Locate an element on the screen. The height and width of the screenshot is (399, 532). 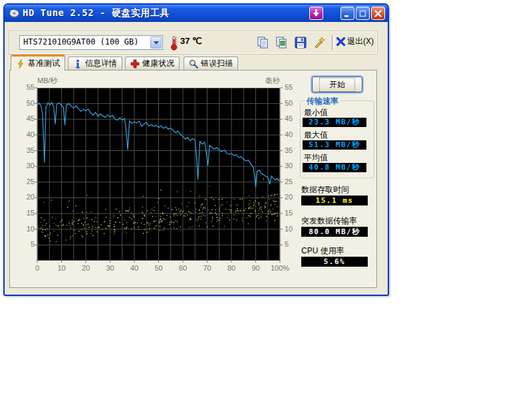
access-time-label: 数据存取时间 is located at coordinates (325, 190).